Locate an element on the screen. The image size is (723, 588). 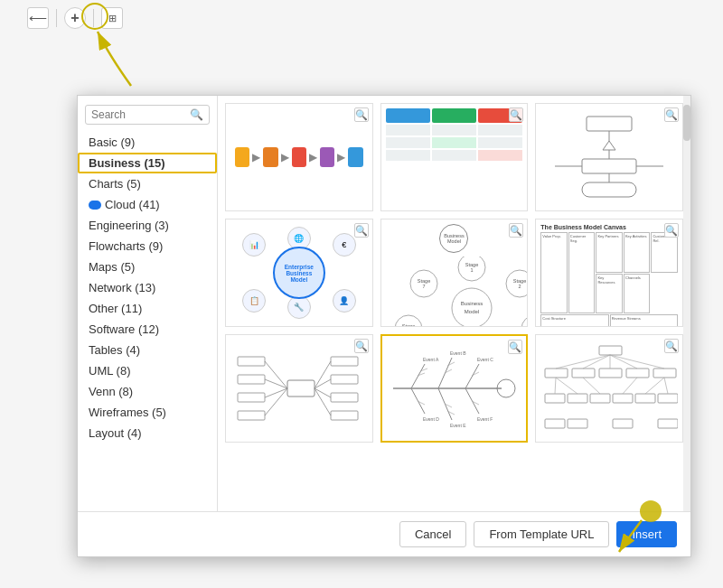
sidebar-item-network: Network (13) is located at coordinates (147, 287).